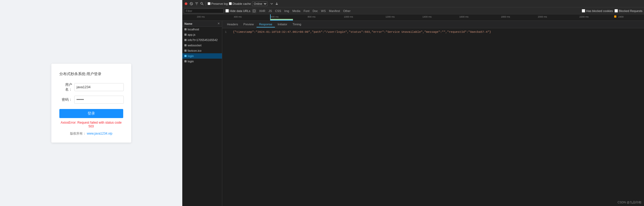 The width and height of the screenshot is (644, 206). Describe the element at coordinates (202, 40) in the screenshot. I see `network-item-info: info?t=1705545165542` at that location.